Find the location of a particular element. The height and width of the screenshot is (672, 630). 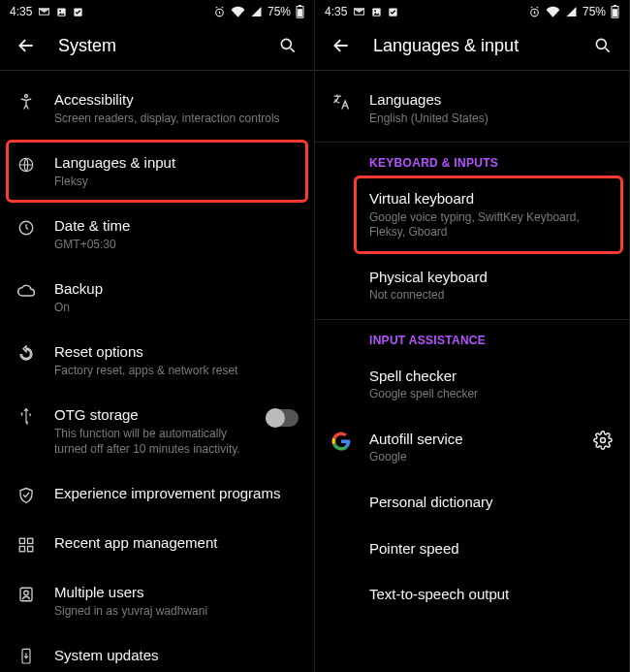

row-title: OTG storage is located at coordinates (151, 415).